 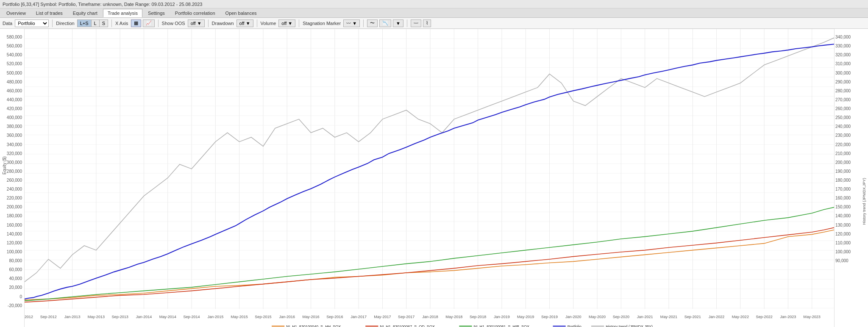 I want to click on chart-type-btn-5: ⌇, so click(x=427, y=23).